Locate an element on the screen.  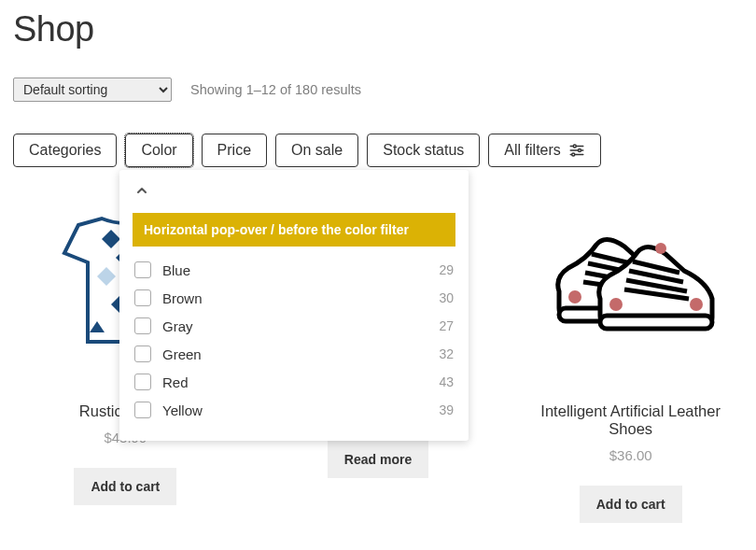
filter-label: On sale is located at coordinates (317, 150).